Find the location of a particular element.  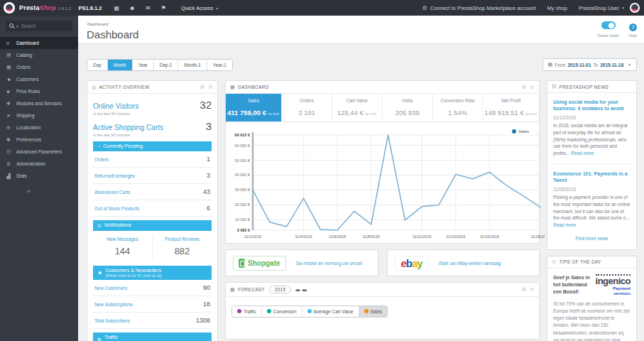

abandoned-carts-link: Abandoned Carts is located at coordinates (112, 192).